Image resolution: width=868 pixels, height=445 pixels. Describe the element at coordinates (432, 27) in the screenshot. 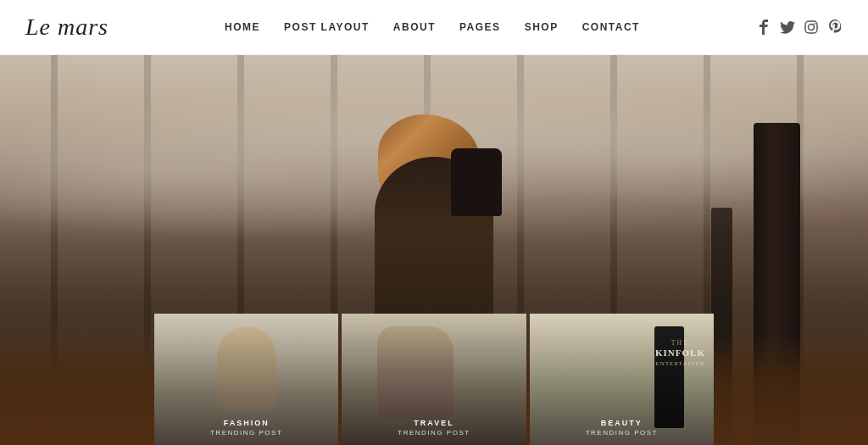

I see `main-nav: HOME POST LAYOUT ABOUT PAGES SHOP CONTAC…` at that location.